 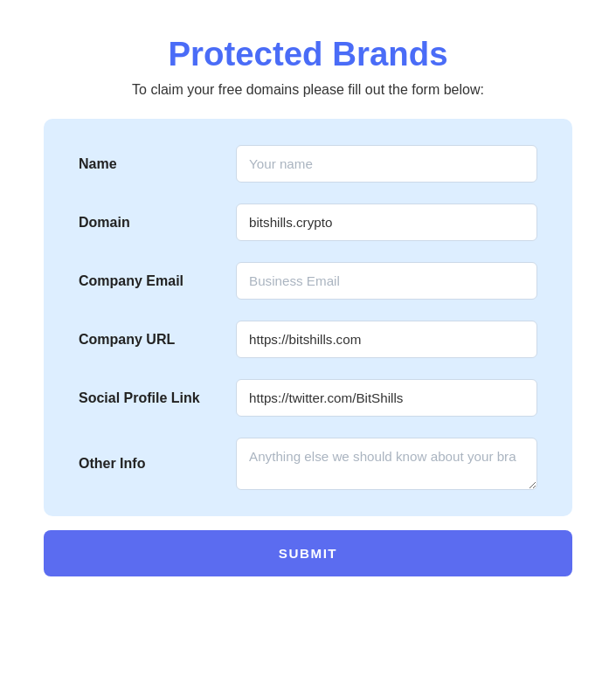 I want to click on other-info-input, so click(x=386, y=464).